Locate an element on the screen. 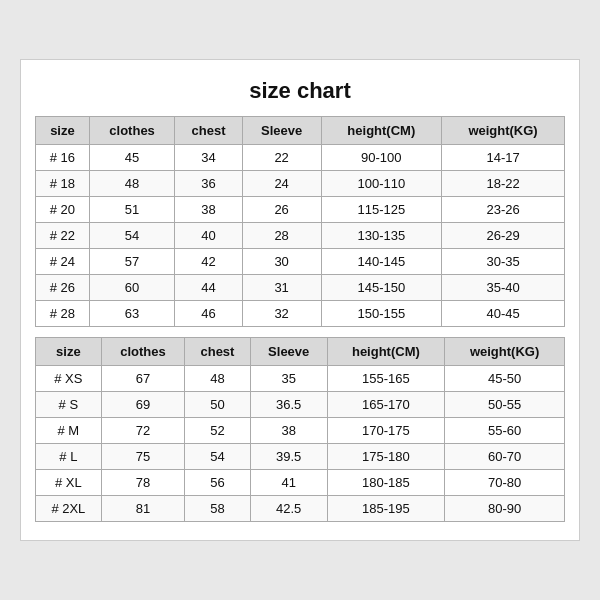 This screenshot has width=600, height=600. table2-header-cell: clothes is located at coordinates (142, 352).